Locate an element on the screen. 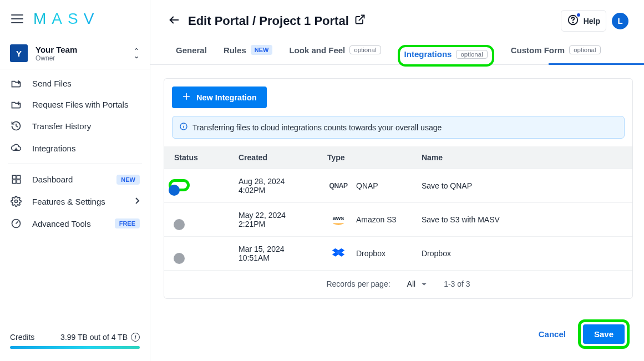 This screenshot has height=361, width=644. tab-general: General is located at coordinates (191, 55).